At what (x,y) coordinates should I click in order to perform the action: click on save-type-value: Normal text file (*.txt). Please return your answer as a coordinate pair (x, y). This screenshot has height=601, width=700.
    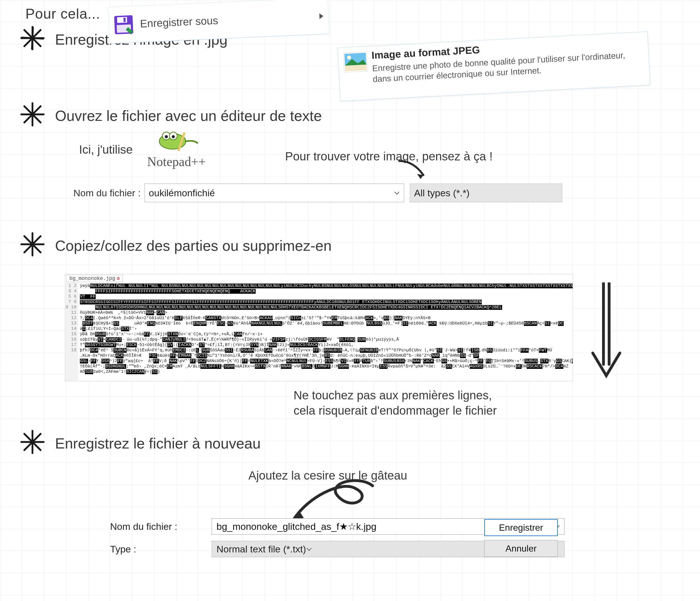
    Looking at the image, I should click on (261, 549).